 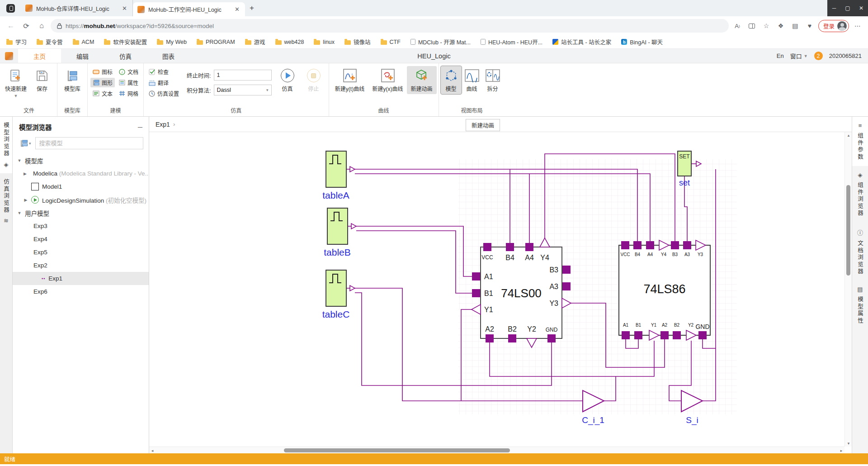 I want to click on solver-select: Dassl▾, so click(x=243, y=90).